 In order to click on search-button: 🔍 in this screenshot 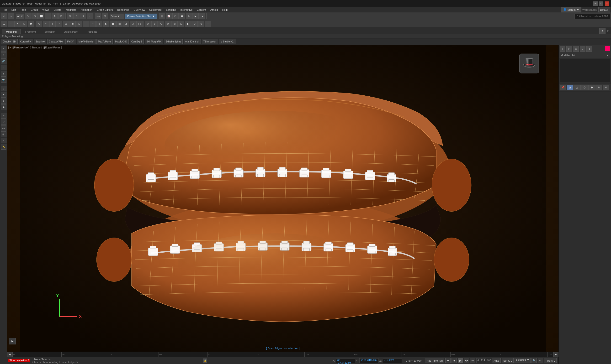, I will do `click(534, 361)`.